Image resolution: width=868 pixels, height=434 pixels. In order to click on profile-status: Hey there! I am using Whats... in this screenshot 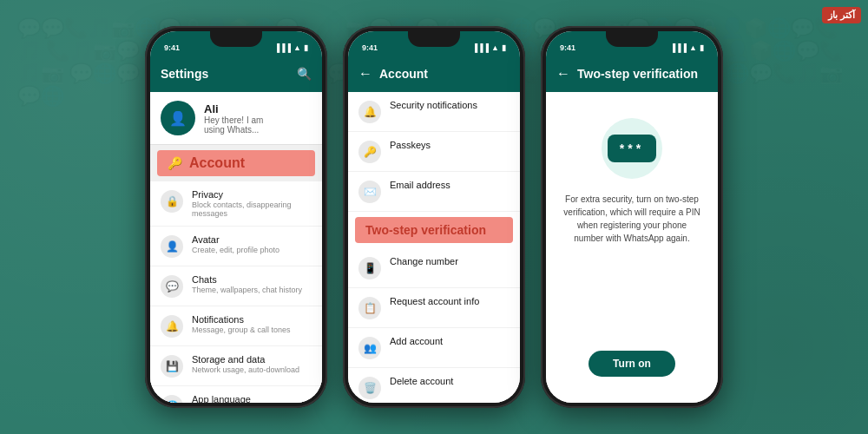, I will do `click(240, 125)`.